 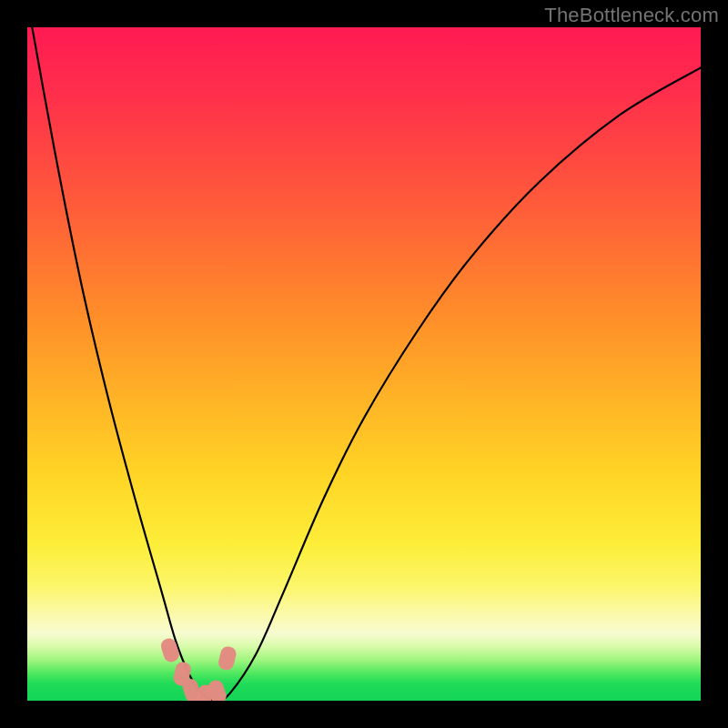 What do you see at coordinates (632, 15) in the screenshot?
I see `watermark-text: TheBottleneck.com` at bounding box center [632, 15].